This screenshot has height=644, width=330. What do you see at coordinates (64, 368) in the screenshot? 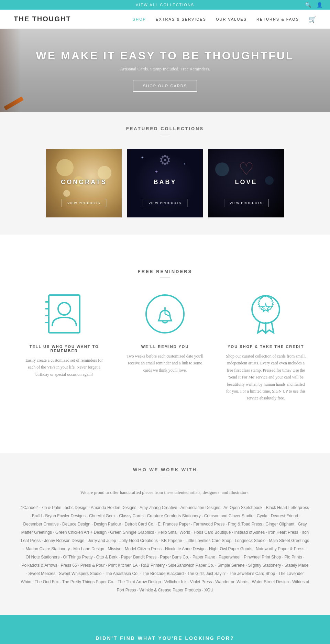
I see `reminder-contacts-text: Easily create a customized set of remind…` at bounding box center [64, 368].